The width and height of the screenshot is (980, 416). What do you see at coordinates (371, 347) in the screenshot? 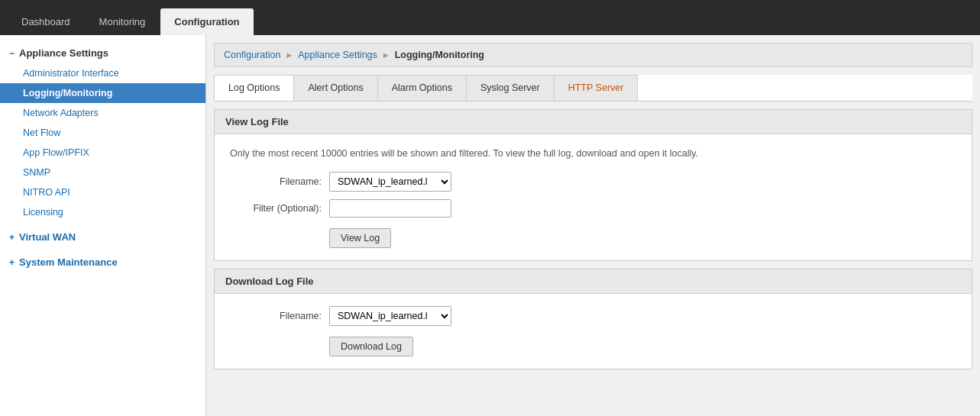
I see `download-log-button: Download Log` at bounding box center [371, 347].